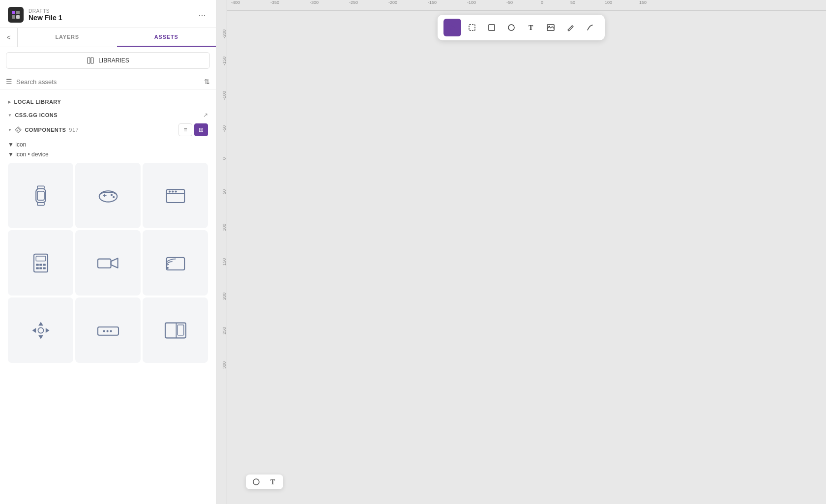 This screenshot has height=504, width=826. Describe the element at coordinates (108, 130) in the screenshot. I see `components-row: ▼ COMPONENTS 917 ≡ ⊞` at that location.